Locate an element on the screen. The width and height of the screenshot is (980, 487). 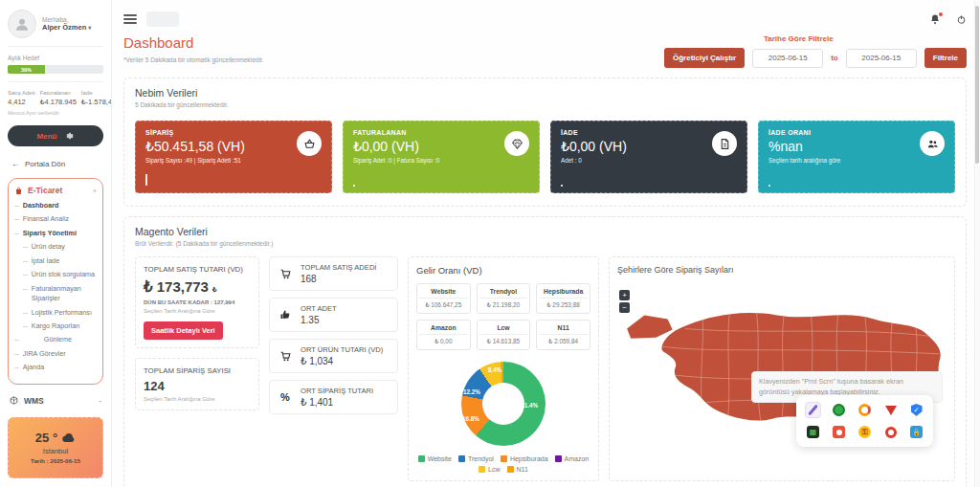
legend-trendyol: Trendyol is located at coordinates (477, 459).